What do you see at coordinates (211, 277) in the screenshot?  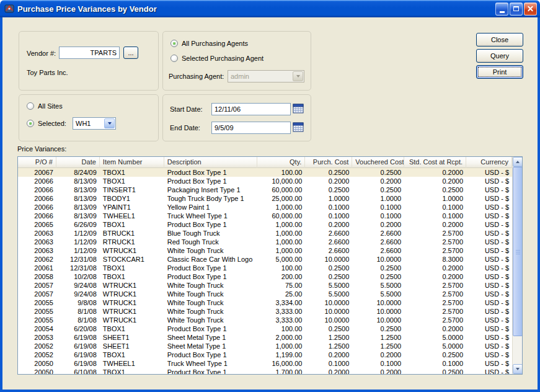 I see `table-cell: Product Box Type 1` at bounding box center [211, 277].